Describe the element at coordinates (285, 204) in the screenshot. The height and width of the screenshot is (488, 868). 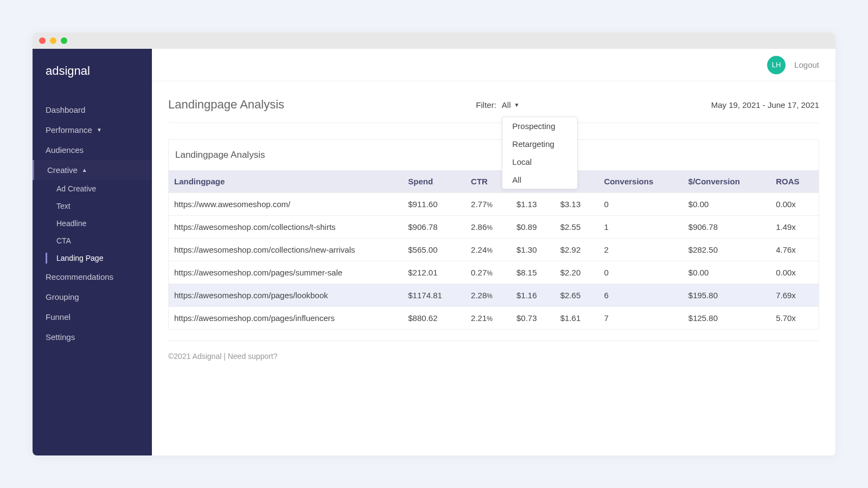
I see `cell-landingpage: https://www.awesomeshop.com/` at that location.